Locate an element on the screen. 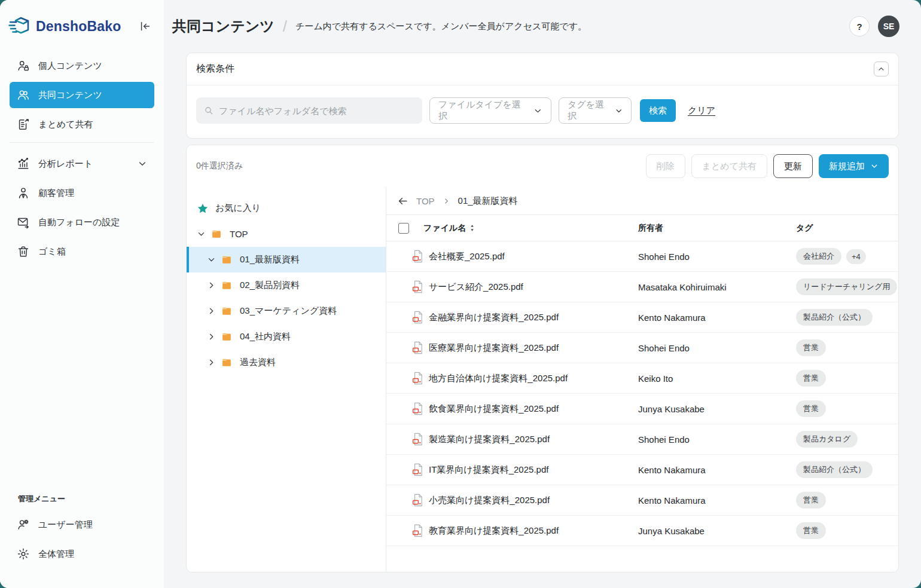  file-name: 会社概要_2025.pdf is located at coordinates (466, 257).